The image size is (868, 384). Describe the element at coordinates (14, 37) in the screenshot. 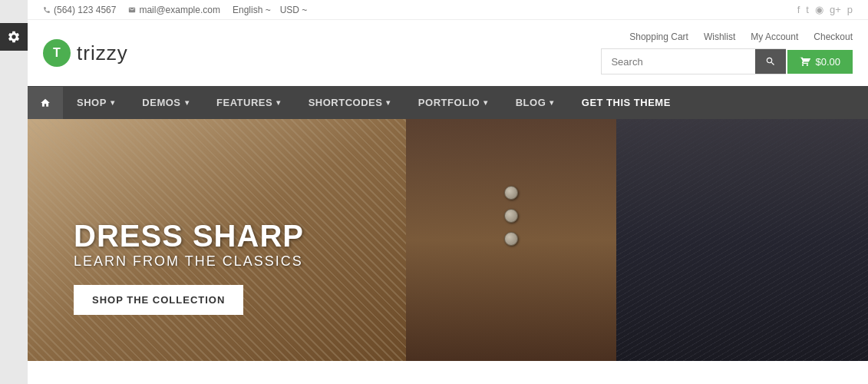

I see `settings-panel` at that location.